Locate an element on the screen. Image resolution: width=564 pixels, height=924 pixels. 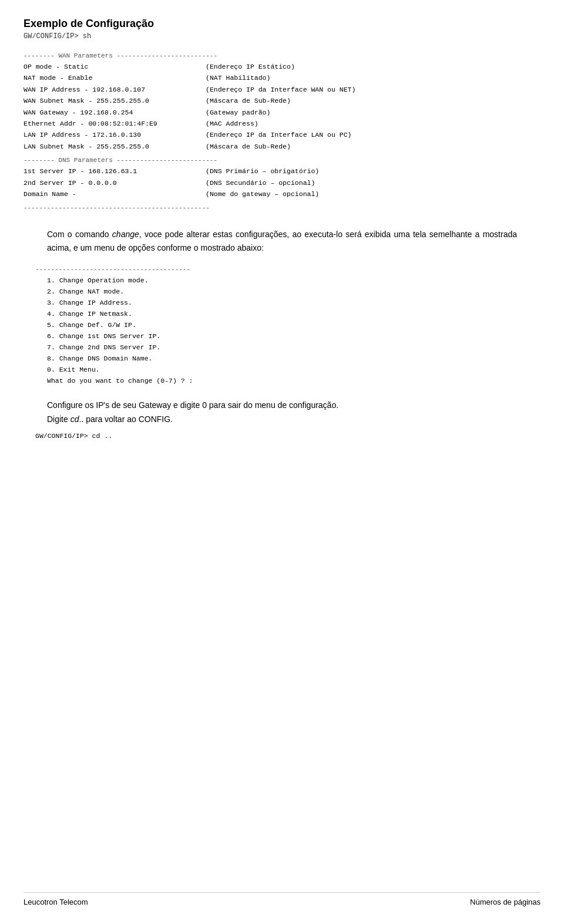
config-left-eth: Ethernet Addr - 00:08:52:01:4F:E9 is located at coordinates (115, 124).